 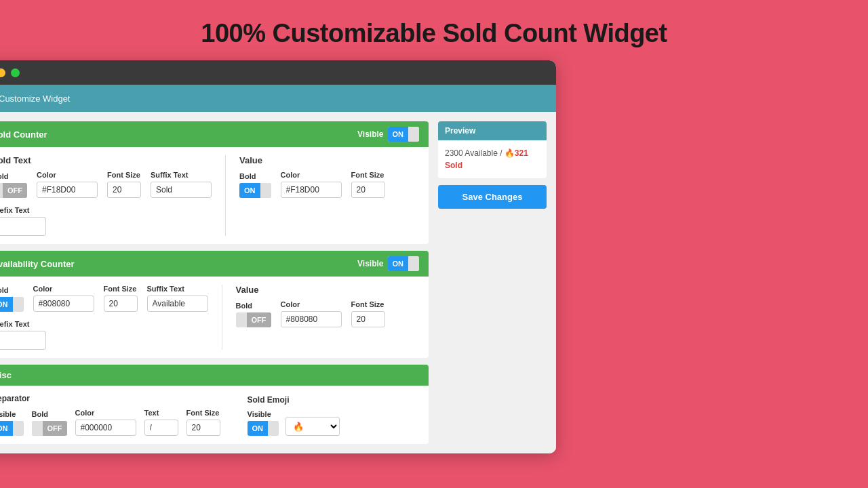 What do you see at coordinates (23, 340) in the screenshot?
I see `availability-prefix-input` at bounding box center [23, 340].